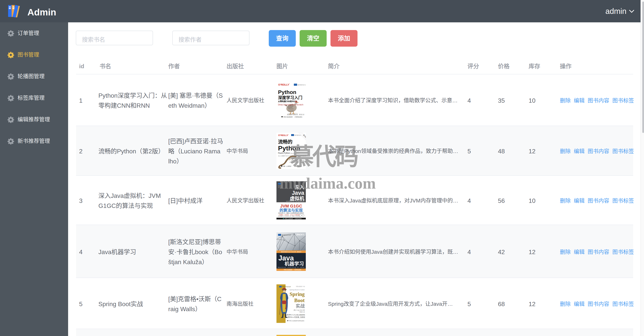  Describe the element at coordinates (290, 105) in the screenshot. I see `svg-text: Deep Learning from Scratch` at that location.